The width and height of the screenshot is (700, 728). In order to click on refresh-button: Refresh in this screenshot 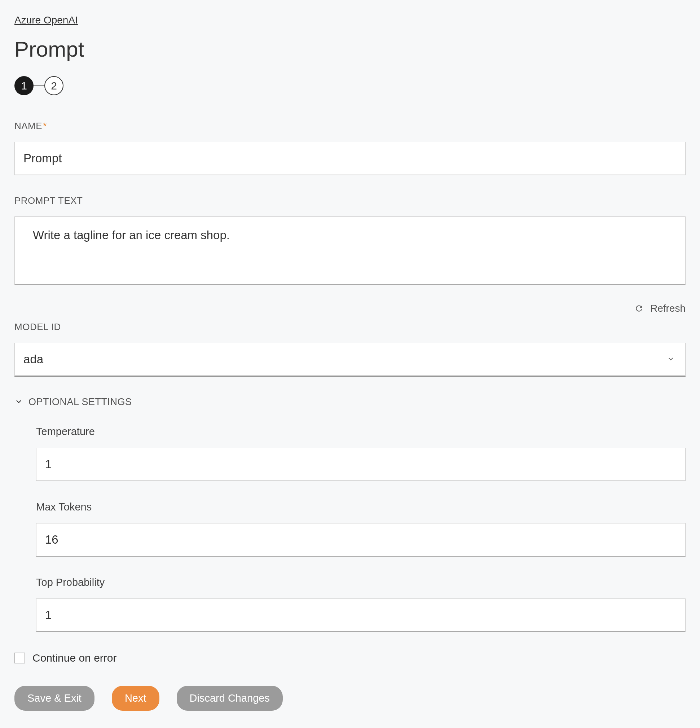, I will do `click(350, 308)`.